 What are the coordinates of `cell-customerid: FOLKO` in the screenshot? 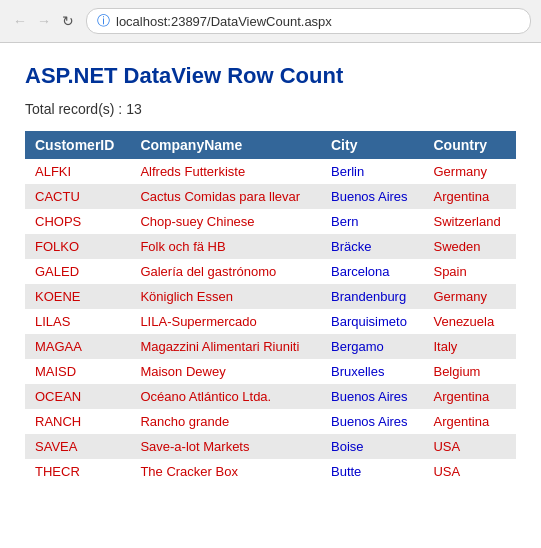 It's located at (78, 246).